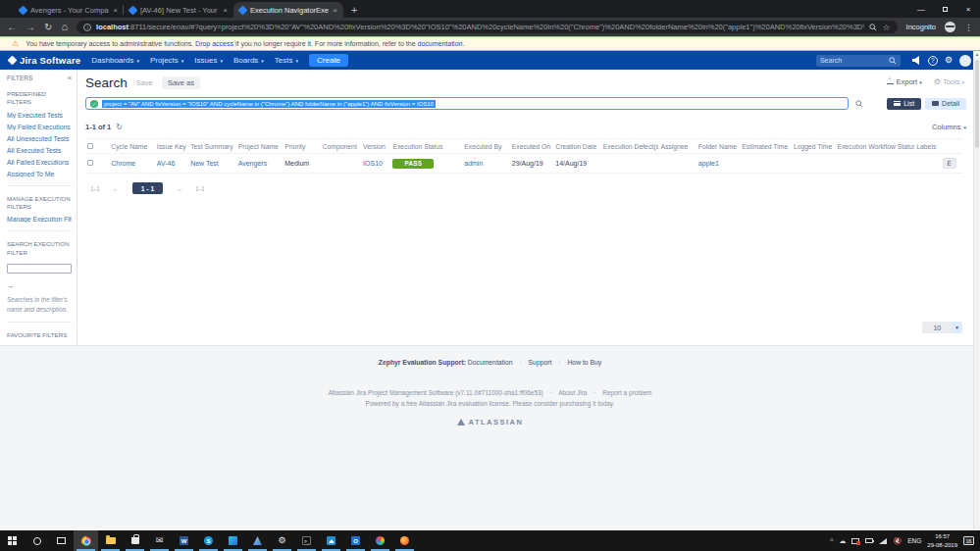 Image resolution: width=980 pixels, height=551 pixels. I want to click on onedrive-cloud-icon: ☁, so click(842, 541).